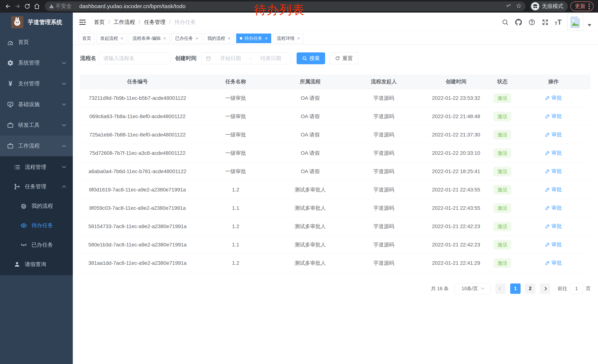 The height and width of the screenshot is (364, 598). I want to click on opened-page-tab: 流程表单-编辑 ×, so click(149, 38).